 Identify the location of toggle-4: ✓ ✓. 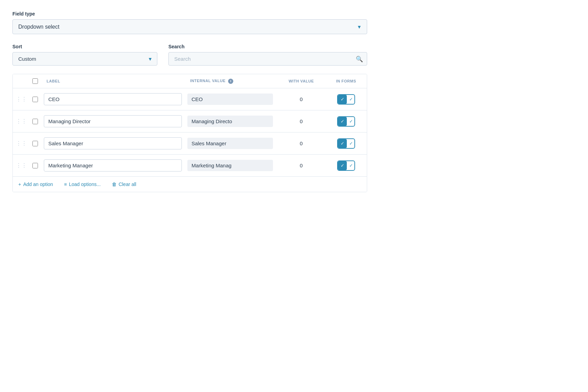
(346, 166).